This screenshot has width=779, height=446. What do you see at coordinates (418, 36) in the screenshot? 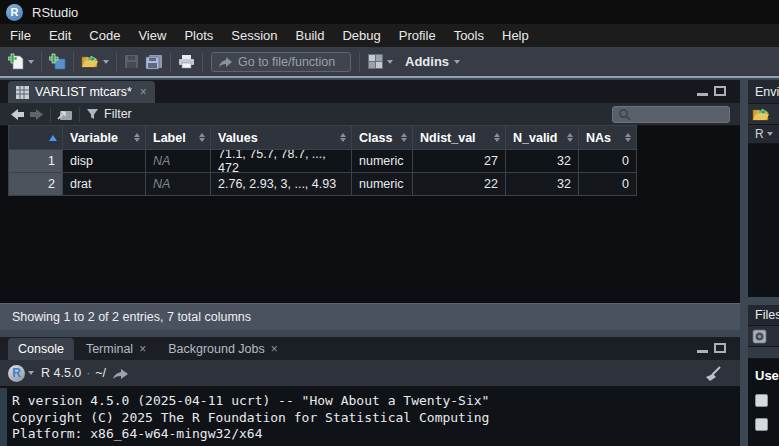
I see `menu-item-profile: Profile` at bounding box center [418, 36].